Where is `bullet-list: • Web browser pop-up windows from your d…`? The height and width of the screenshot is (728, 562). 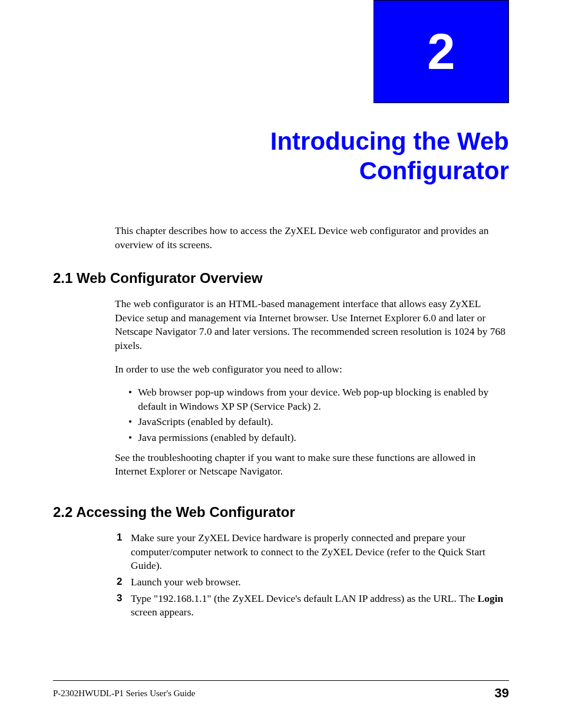 bullet-list: • Web browser pop-up windows from your d… is located at coordinates (319, 415).